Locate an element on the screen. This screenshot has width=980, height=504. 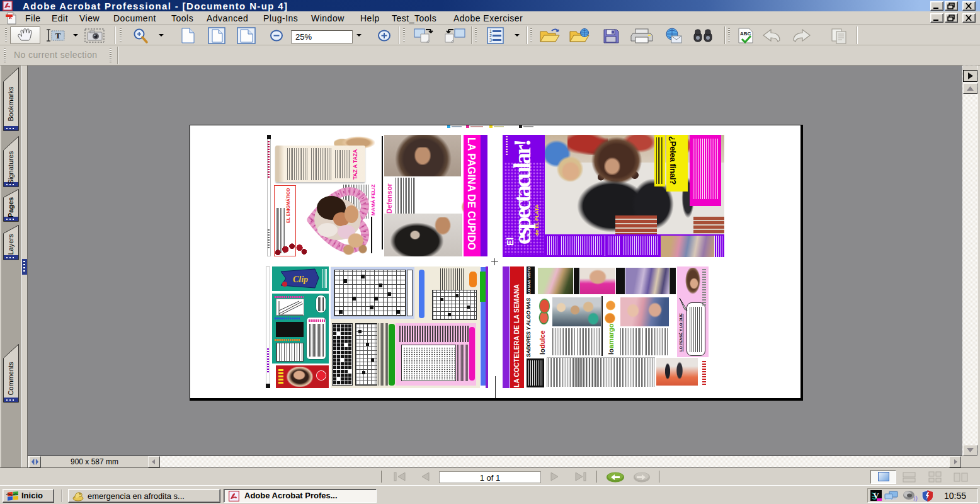
svg-text: Clip is located at coordinates (300, 280).